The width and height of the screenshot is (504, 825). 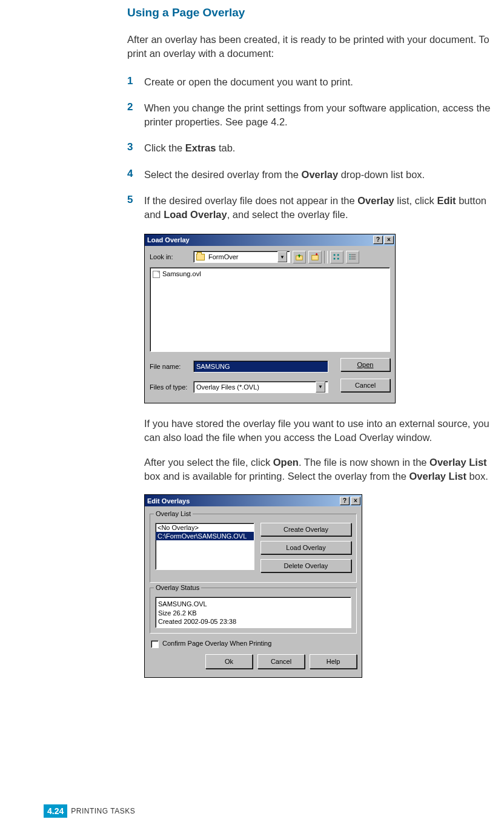 What do you see at coordinates (228, 387) in the screenshot?
I see `files-of-type-value: Overlay Files (*.OVL)` at bounding box center [228, 387].